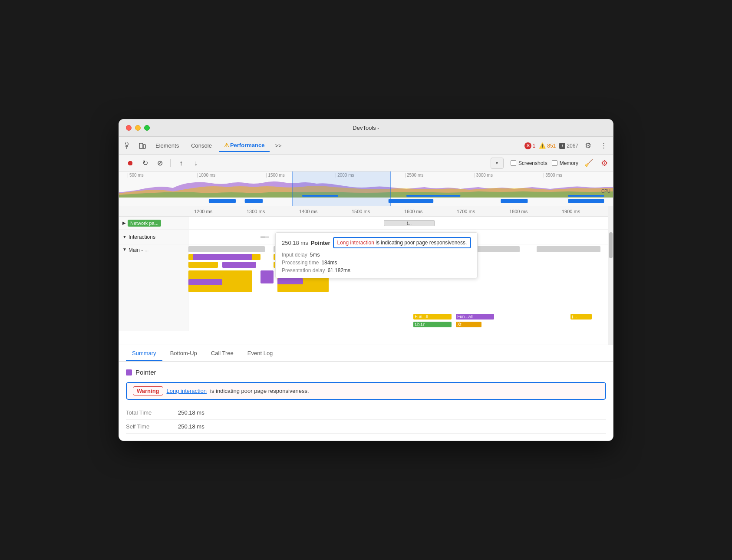 The width and height of the screenshot is (732, 560). What do you see at coordinates (129, 372) in the screenshot?
I see `pointer-color-swatch` at bounding box center [129, 372].